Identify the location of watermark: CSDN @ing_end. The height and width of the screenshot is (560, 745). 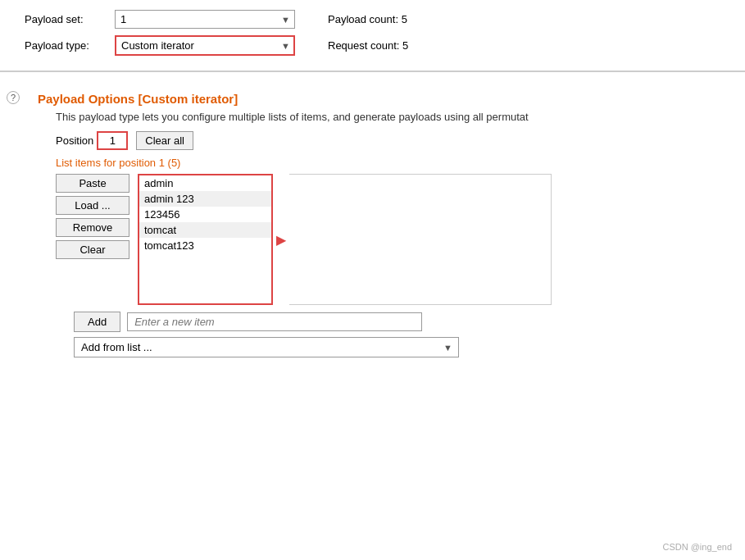
(697, 547).